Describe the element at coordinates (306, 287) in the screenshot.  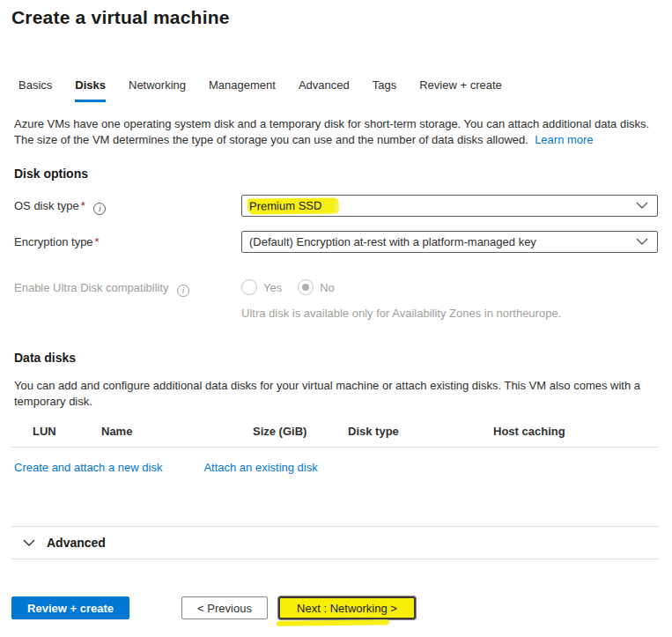
I see `radio-circle-selected` at that location.